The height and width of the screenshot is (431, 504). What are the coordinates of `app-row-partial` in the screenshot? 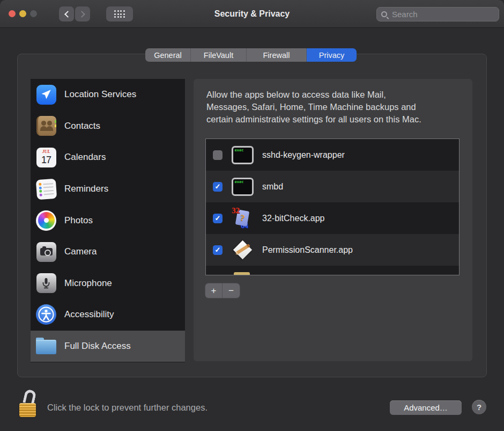 It's located at (332, 271).